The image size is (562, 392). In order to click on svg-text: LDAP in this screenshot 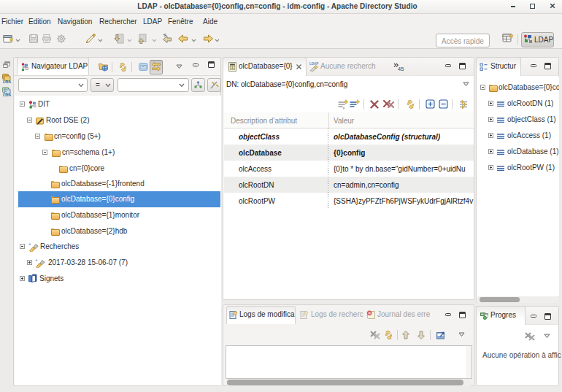, I will do `click(314, 64)`.